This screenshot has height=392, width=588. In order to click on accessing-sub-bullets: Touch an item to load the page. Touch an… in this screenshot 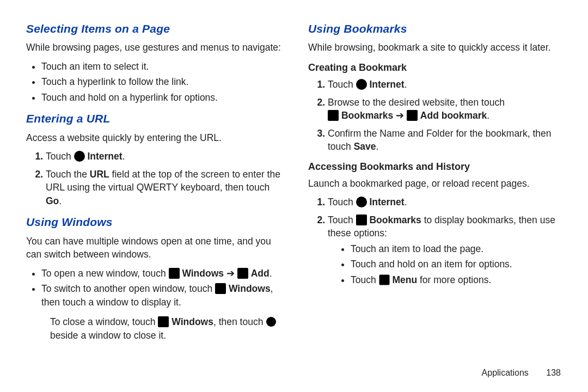, I will do `click(450, 265)`.